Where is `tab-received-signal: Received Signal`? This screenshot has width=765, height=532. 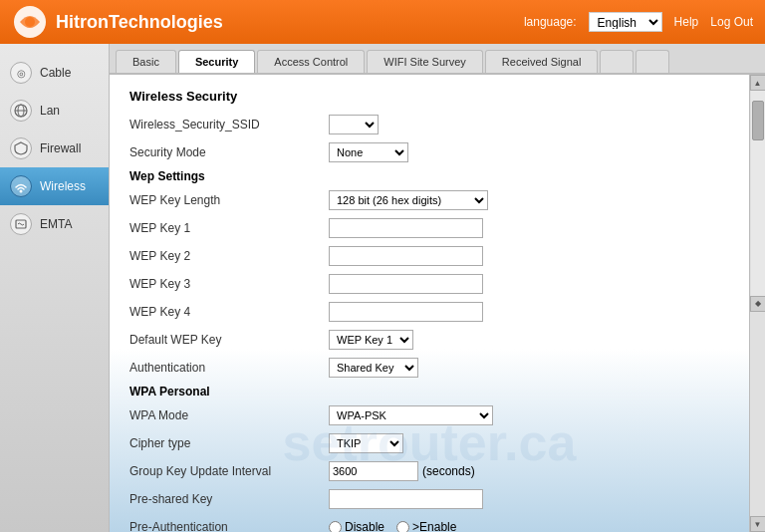 tab-received-signal: Received Signal is located at coordinates (542, 62).